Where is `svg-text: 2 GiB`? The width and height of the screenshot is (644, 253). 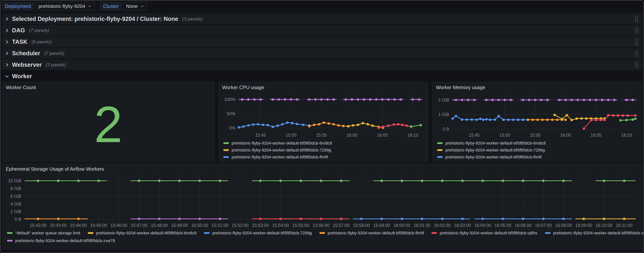
svg-text: 2 GiB is located at coordinates (16, 212).